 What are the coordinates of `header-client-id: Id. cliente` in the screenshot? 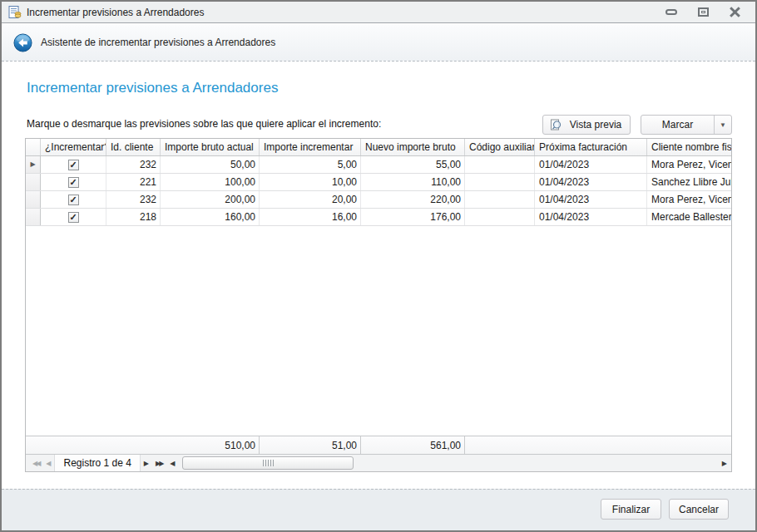 It's located at (133, 147).